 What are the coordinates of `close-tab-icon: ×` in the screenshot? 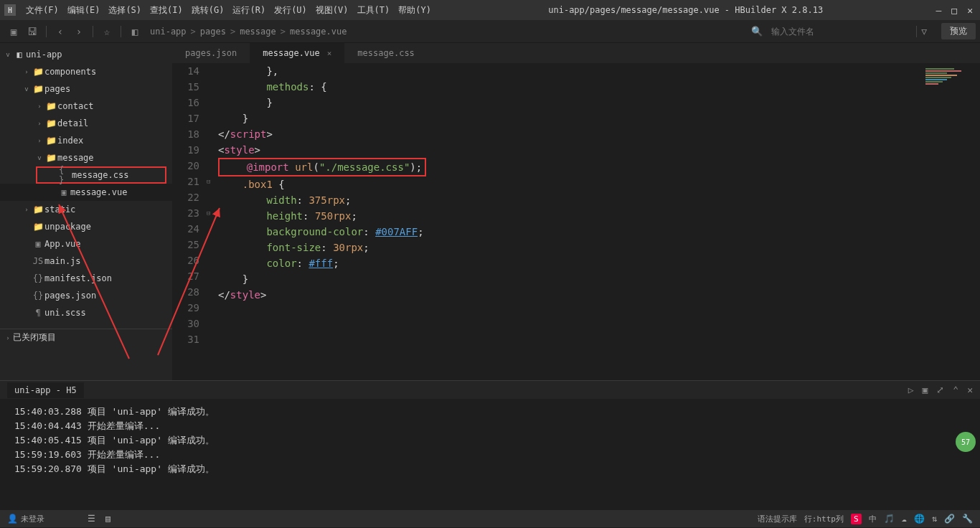 It's located at (330, 53).